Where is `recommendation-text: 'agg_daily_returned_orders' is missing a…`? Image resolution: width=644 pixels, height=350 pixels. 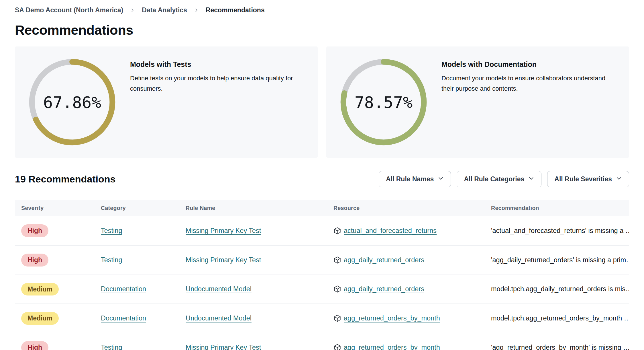 recommendation-text: 'agg_daily_returned_orders' is missing a… is located at coordinates (557, 260).